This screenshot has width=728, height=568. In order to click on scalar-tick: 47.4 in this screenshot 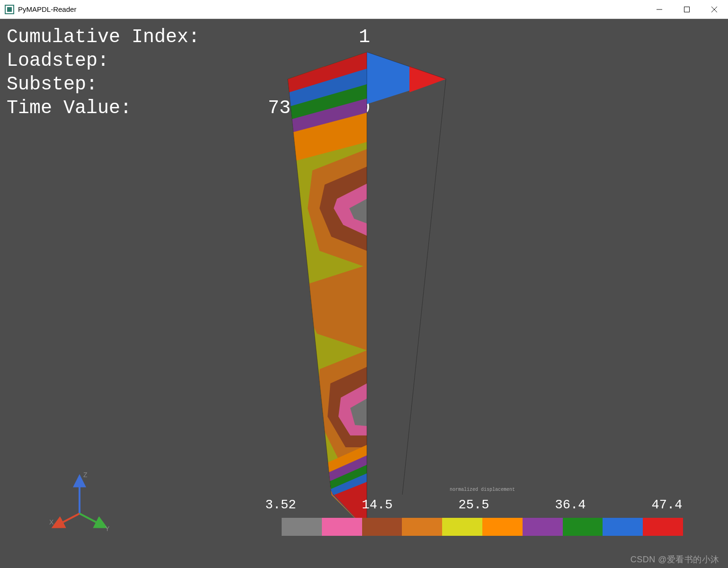, I will do `click(667, 505)`.